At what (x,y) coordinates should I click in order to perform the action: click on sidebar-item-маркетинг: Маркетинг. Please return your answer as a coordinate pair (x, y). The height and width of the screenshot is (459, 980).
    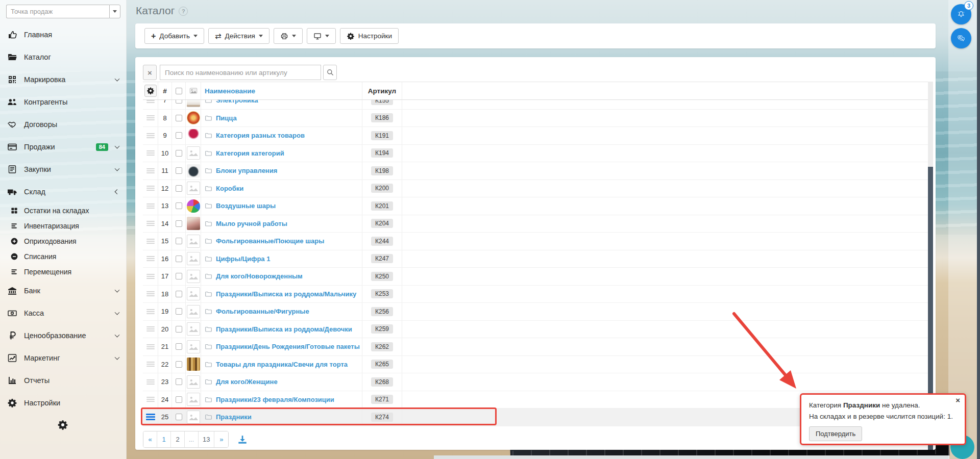
    Looking at the image, I should click on (63, 358).